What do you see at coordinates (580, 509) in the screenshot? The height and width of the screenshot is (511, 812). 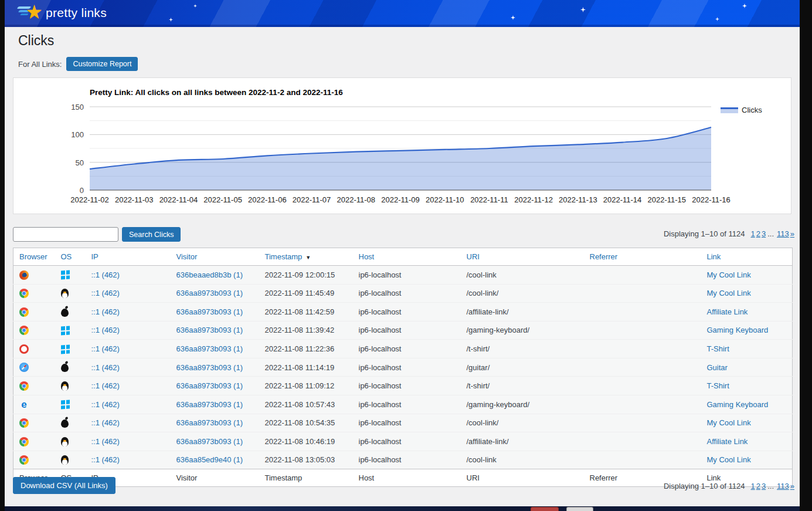 I see `background-dialog-gray-button` at bounding box center [580, 509].